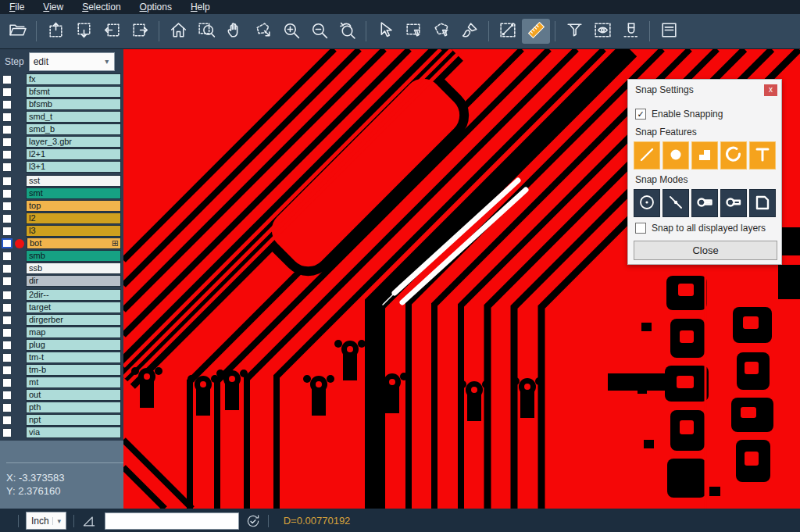 This screenshot has width=800, height=532. Describe the element at coordinates (72, 62) in the screenshot. I see `step-dropdown: edit ▾` at that location.